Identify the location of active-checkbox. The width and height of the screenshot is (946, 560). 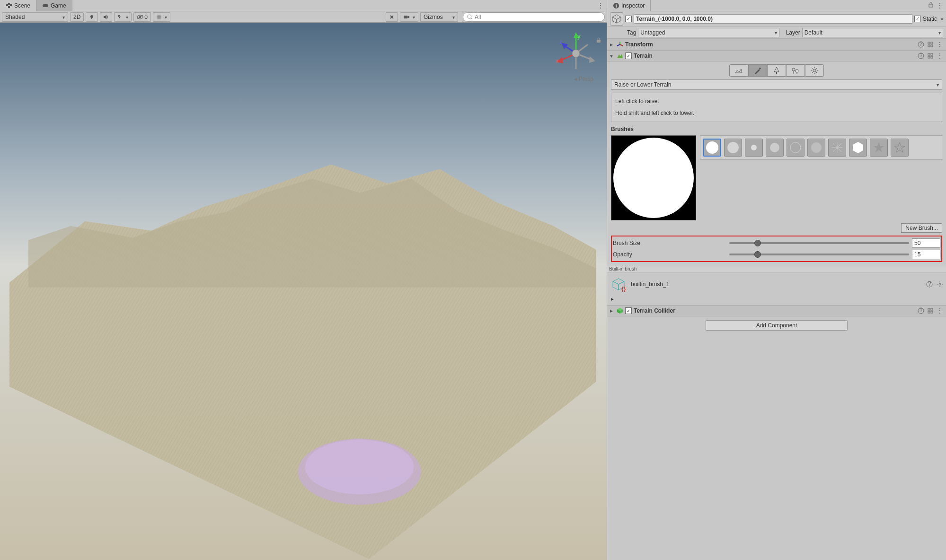
(628, 19).